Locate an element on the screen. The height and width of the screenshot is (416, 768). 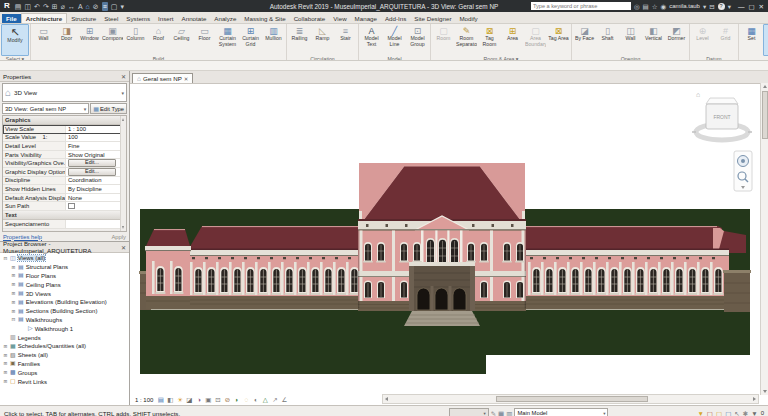
property-detail-level: Detail Level Fine is located at coordinates (62, 146).